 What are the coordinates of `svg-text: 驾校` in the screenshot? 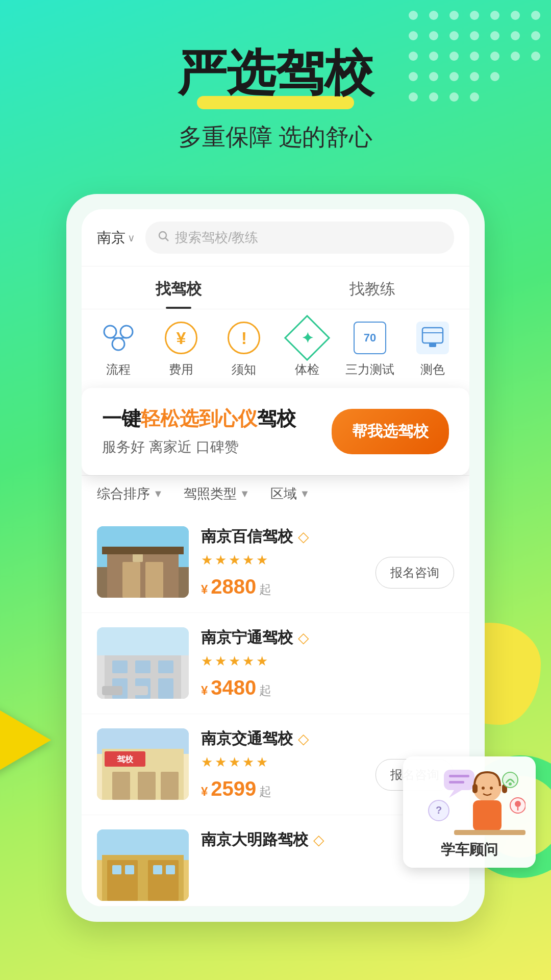 It's located at (125, 760).